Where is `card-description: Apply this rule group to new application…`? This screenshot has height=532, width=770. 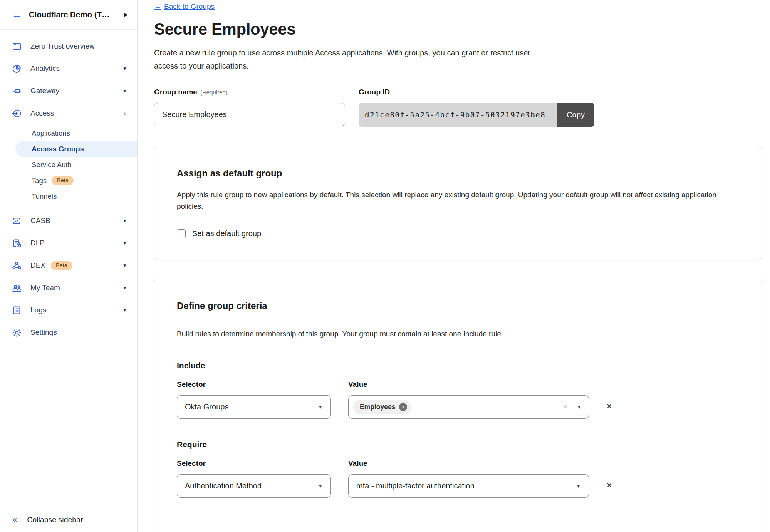 card-description: Apply this rule group to new application… is located at coordinates (458, 201).